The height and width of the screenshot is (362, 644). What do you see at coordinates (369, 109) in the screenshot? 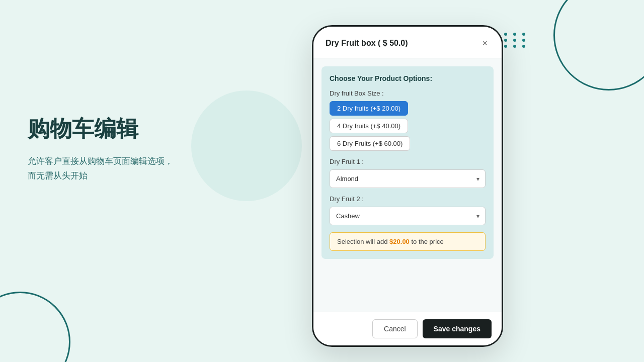
I see `size-option-2: 2 Dry fruits (+$ 20.00)` at bounding box center [369, 109].